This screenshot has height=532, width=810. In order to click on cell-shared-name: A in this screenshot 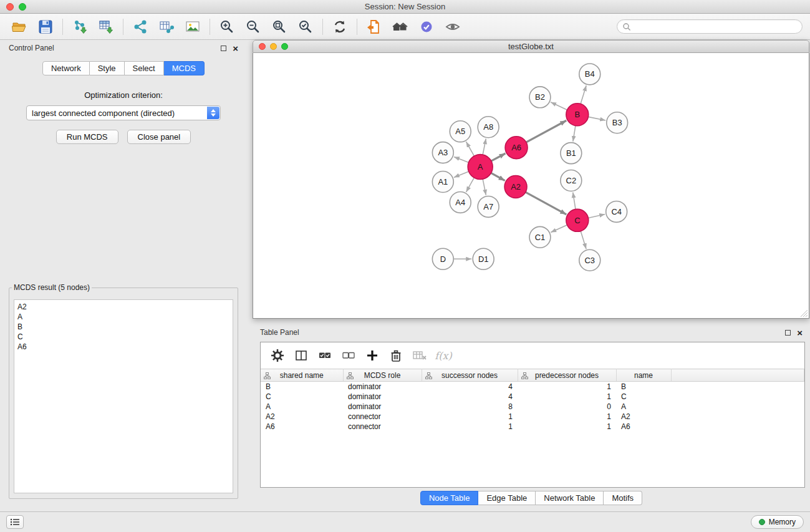, I will do `click(302, 407)`.